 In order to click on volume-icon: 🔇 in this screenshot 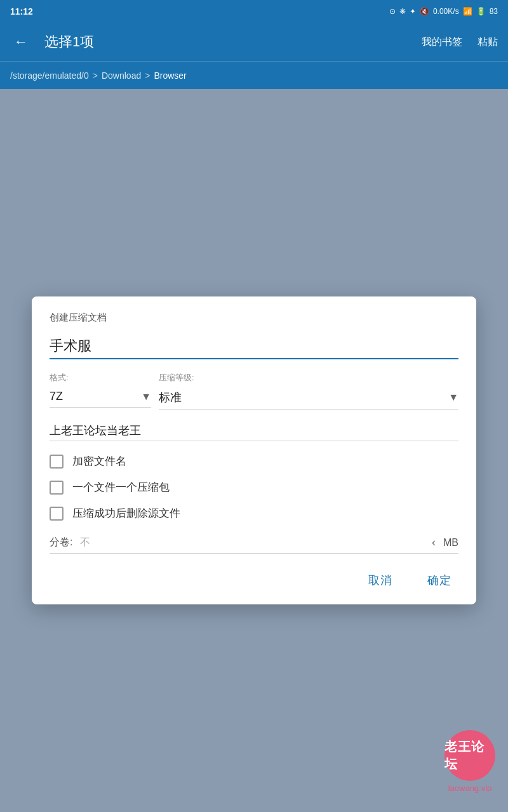, I will do `click(424, 11)`.